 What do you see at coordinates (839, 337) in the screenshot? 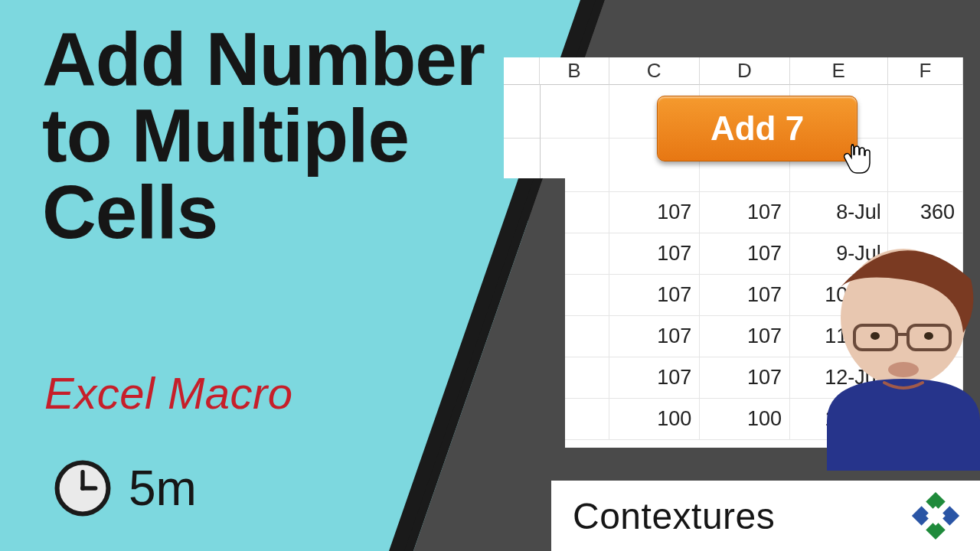
I see `cell-E: 11-Jul` at bounding box center [839, 337].